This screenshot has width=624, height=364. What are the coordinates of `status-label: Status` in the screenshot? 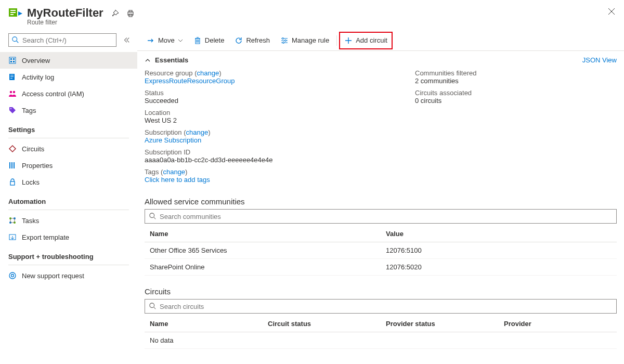 It's located at (264, 93).